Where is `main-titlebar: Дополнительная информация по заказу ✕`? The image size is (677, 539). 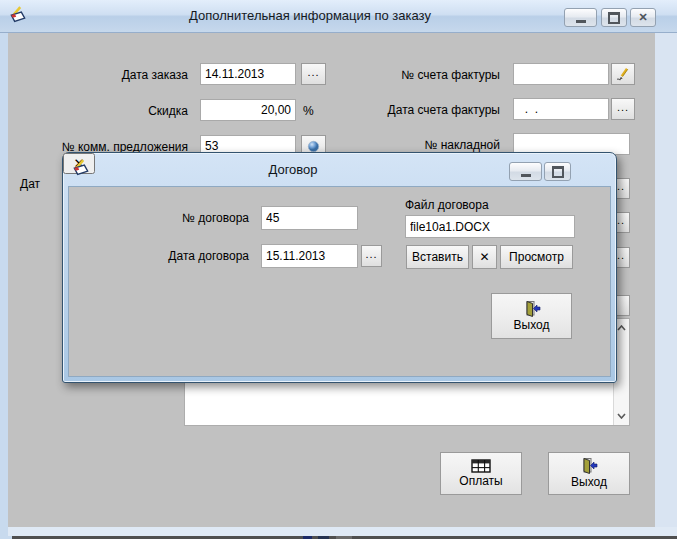
main-titlebar: Дополнительная информация по заказу ✕ is located at coordinates (338, 16).